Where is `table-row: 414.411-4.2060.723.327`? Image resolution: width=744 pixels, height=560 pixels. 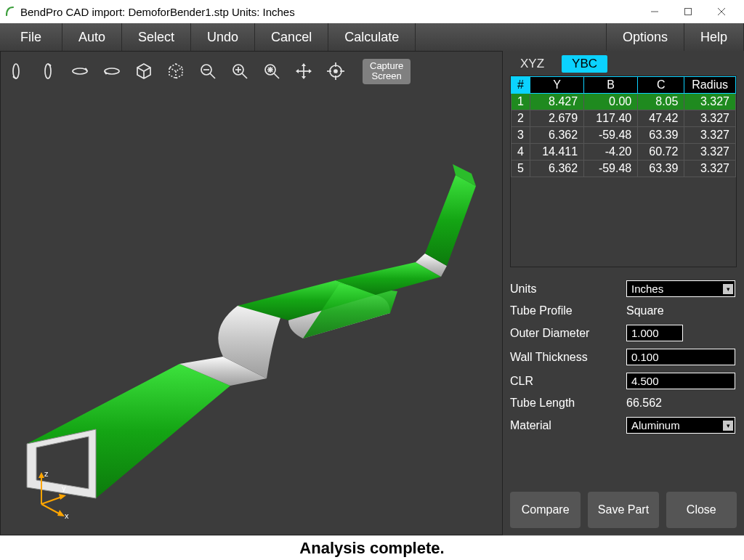
table-row: 414.411-4.2060.723.327 is located at coordinates (623, 153).